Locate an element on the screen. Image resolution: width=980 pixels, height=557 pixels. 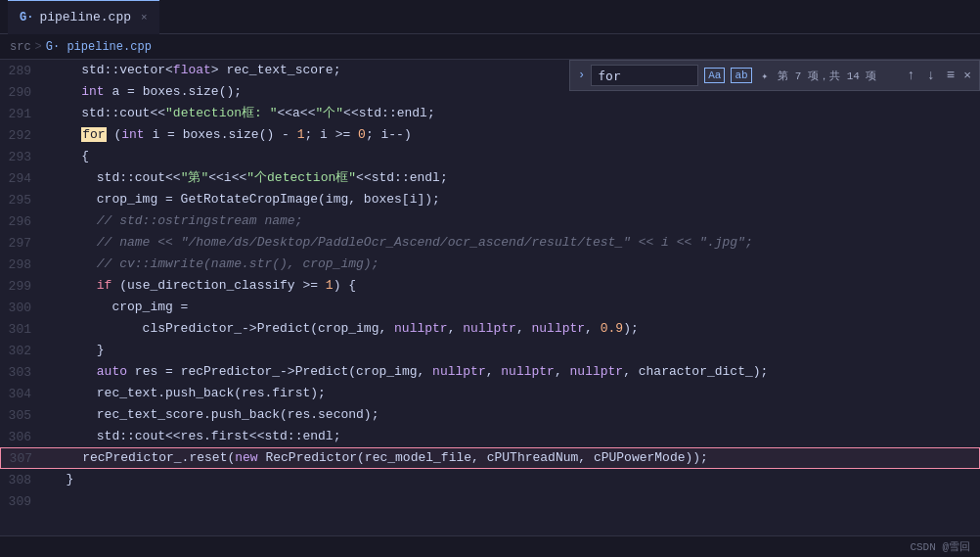
tab-bar: G· pipeline.cpp × is located at coordinates (490, 18).